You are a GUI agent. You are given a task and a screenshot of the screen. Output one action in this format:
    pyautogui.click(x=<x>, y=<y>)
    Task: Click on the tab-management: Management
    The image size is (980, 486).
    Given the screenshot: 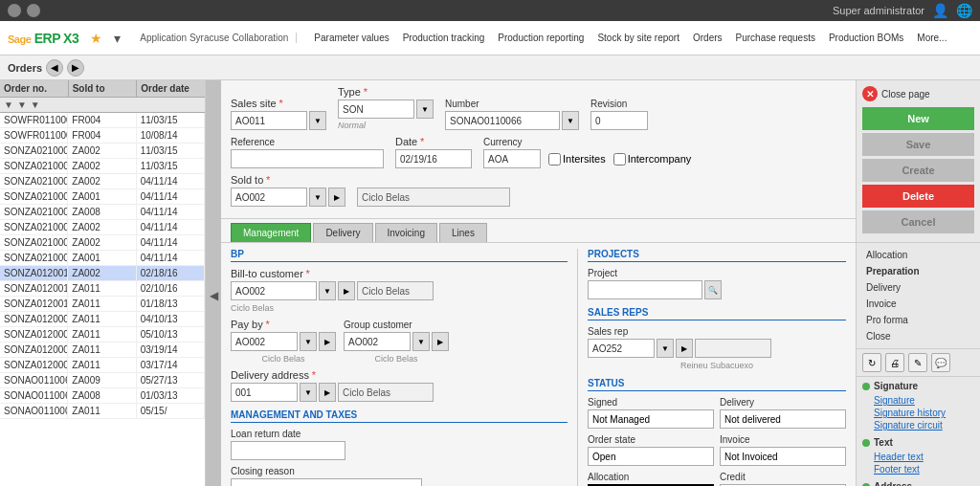 What is the action you would take?
    pyautogui.click(x=271, y=232)
    